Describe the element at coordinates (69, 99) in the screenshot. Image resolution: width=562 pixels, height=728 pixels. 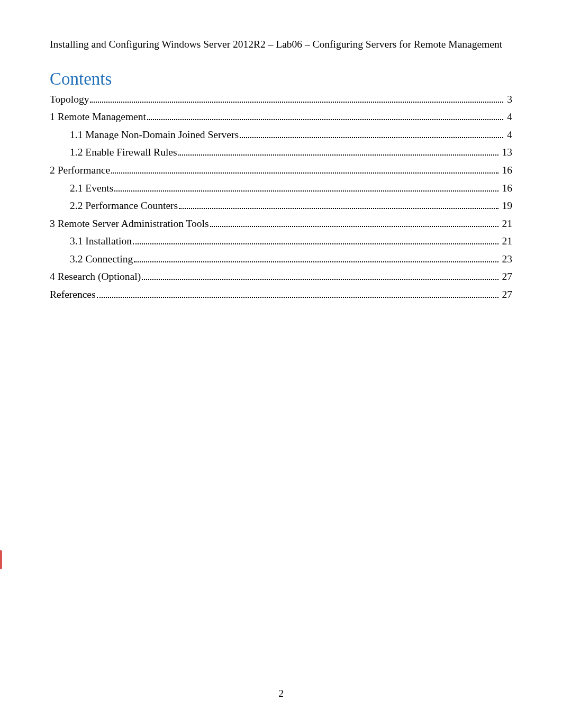
I see `toc-title: Topology` at that location.